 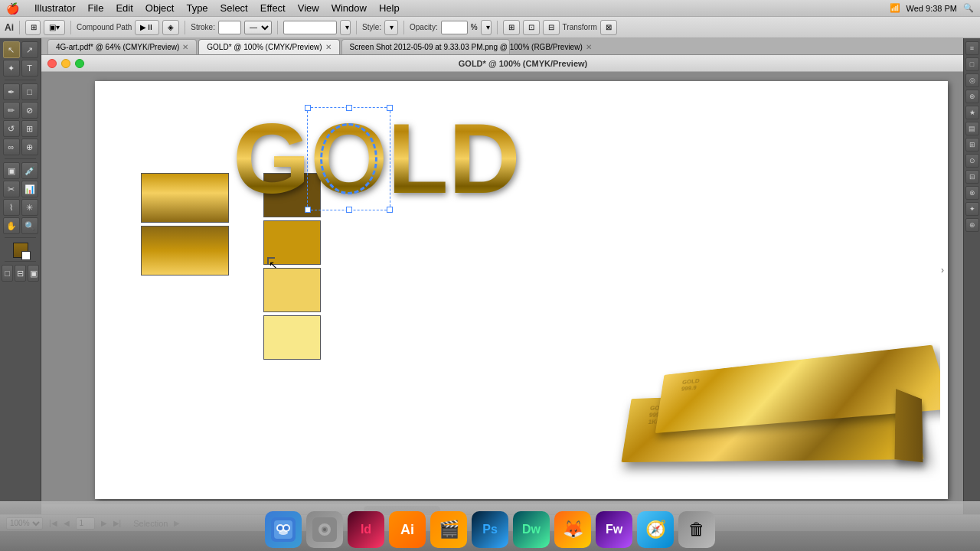 I want to click on gradient-tool: ▣, so click(x=11, y=171).